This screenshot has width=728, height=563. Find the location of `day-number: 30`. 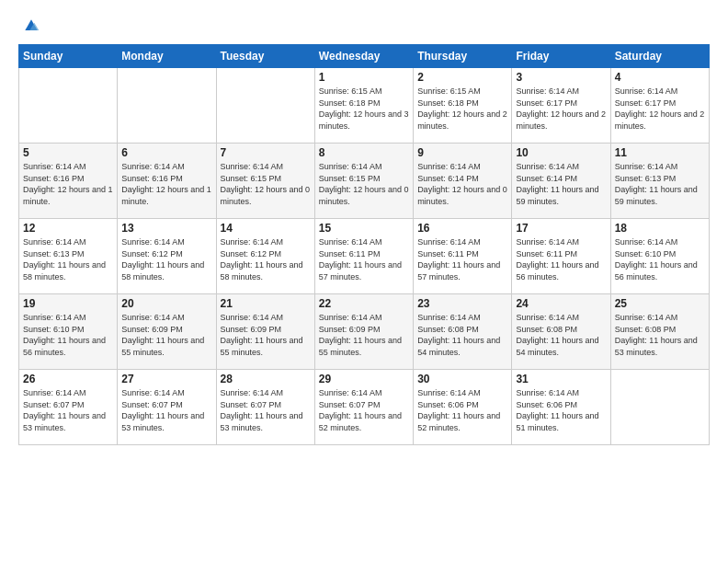

day-number: 30 is located at coordinates (462, 379).